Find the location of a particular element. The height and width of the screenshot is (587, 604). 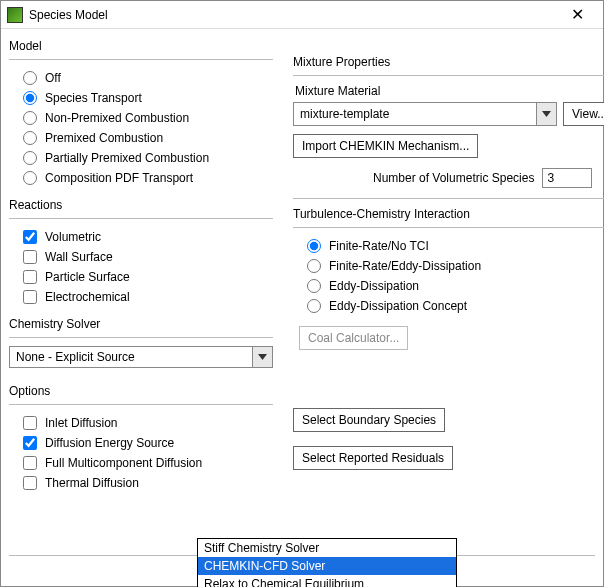

solver-option-chemkin: CHEMKIN-CFD Solver is located at coordinates (327, 566).